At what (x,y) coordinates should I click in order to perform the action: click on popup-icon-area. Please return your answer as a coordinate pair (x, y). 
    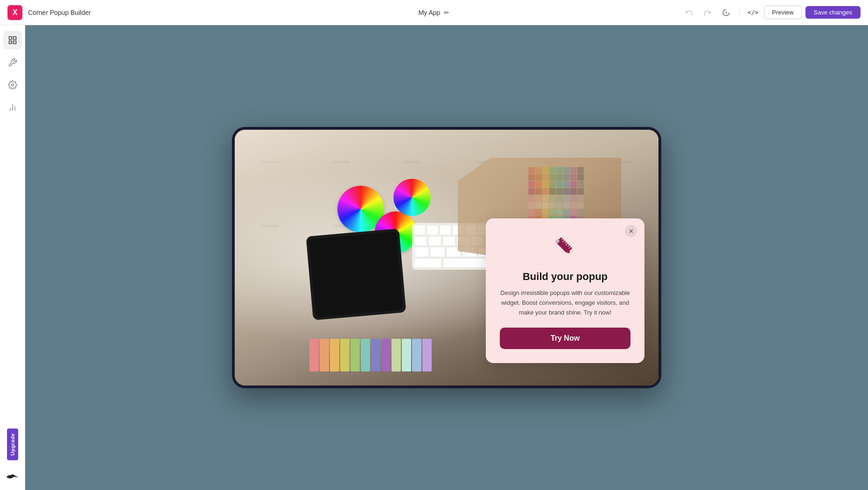
    Looking at the image, I should click on (565, 247).